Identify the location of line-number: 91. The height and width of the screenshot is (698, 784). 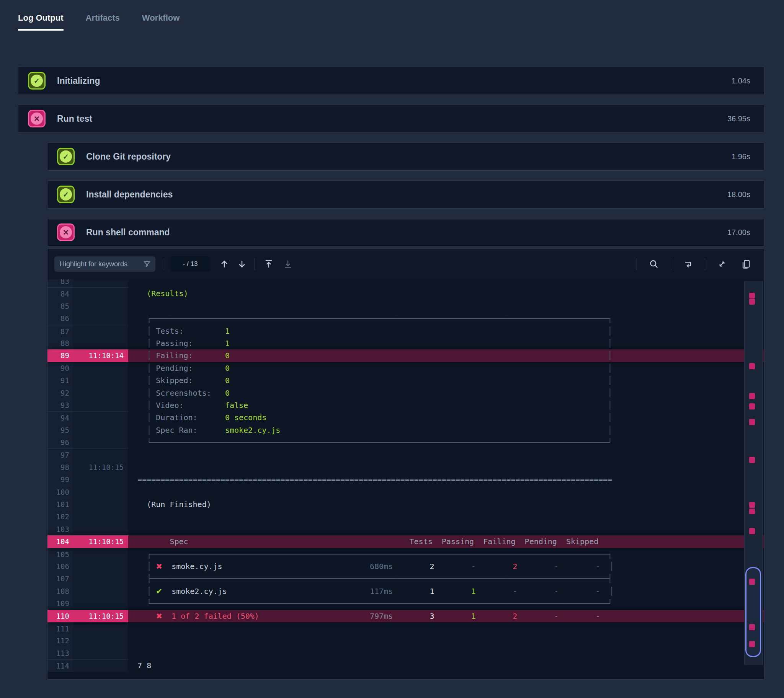
(61, 380).